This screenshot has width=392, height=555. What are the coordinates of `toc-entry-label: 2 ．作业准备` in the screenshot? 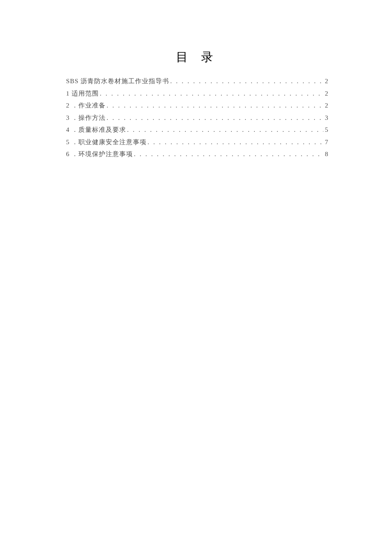 It's located at (86, 106).